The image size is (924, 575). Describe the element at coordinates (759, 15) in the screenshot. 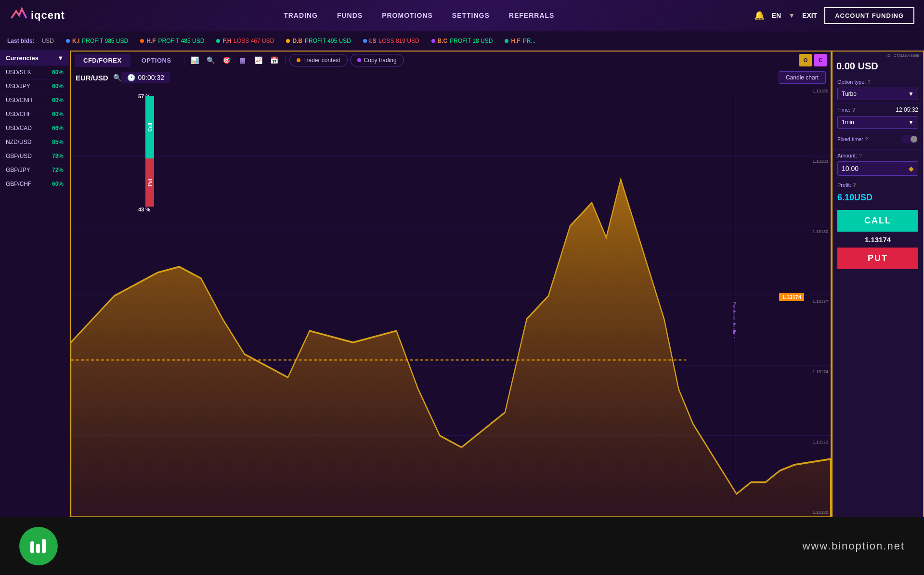

I see `notification-bell-icon: 🔔` at that location.